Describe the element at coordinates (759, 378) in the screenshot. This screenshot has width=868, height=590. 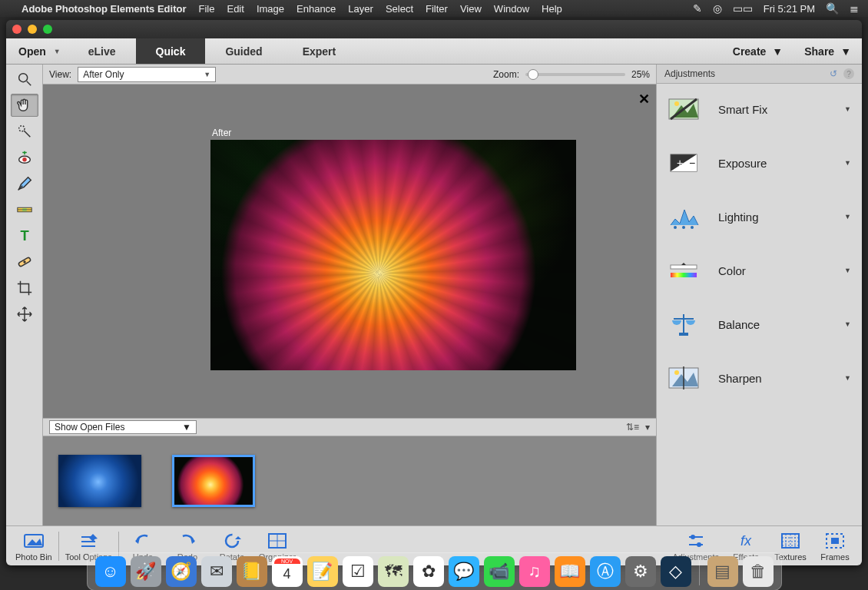
I see `adjust-sharpen: Sharpen ▼` at that location.